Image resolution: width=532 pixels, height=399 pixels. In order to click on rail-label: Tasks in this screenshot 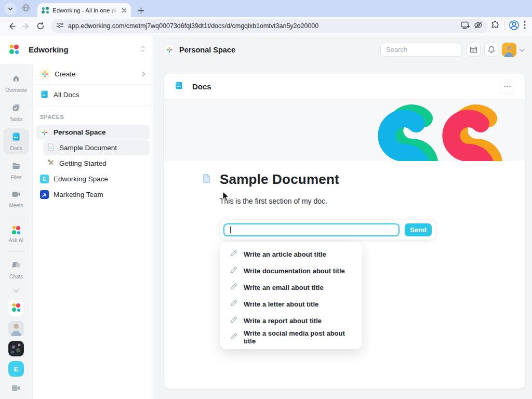, I will do `click(16, 119)`.